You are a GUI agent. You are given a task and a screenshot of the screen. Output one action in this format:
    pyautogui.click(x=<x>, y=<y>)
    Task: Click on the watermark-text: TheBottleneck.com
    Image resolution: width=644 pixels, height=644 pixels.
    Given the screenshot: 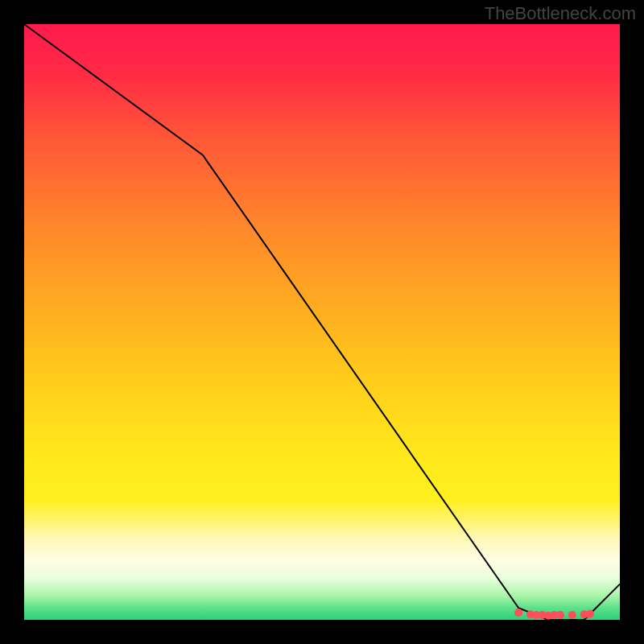 What is the action you would take?
    pyautogui.click(x=560, y=14)
    